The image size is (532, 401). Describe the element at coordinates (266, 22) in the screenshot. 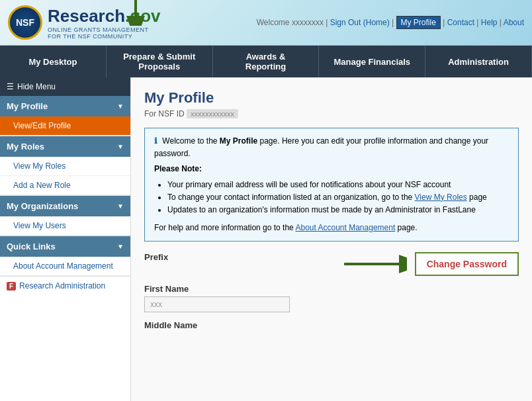

I see `site-header: NSF Research.gov Online Grants Managemen…` at that location.